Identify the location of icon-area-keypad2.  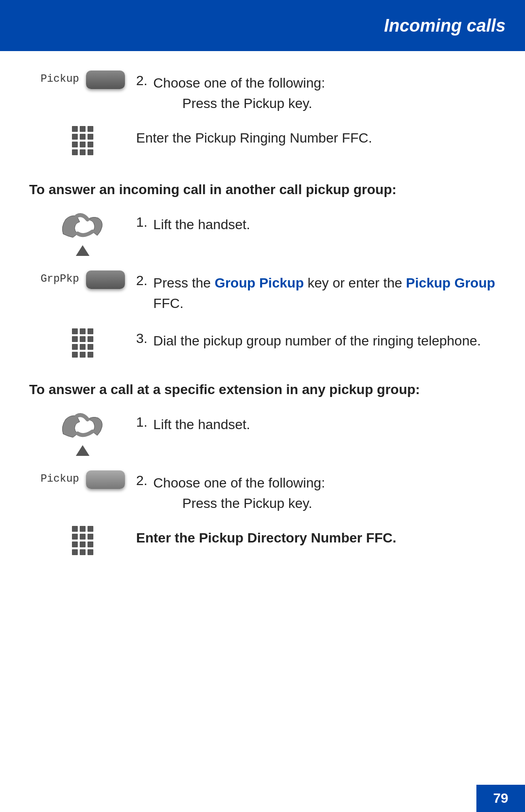
(83, 343).